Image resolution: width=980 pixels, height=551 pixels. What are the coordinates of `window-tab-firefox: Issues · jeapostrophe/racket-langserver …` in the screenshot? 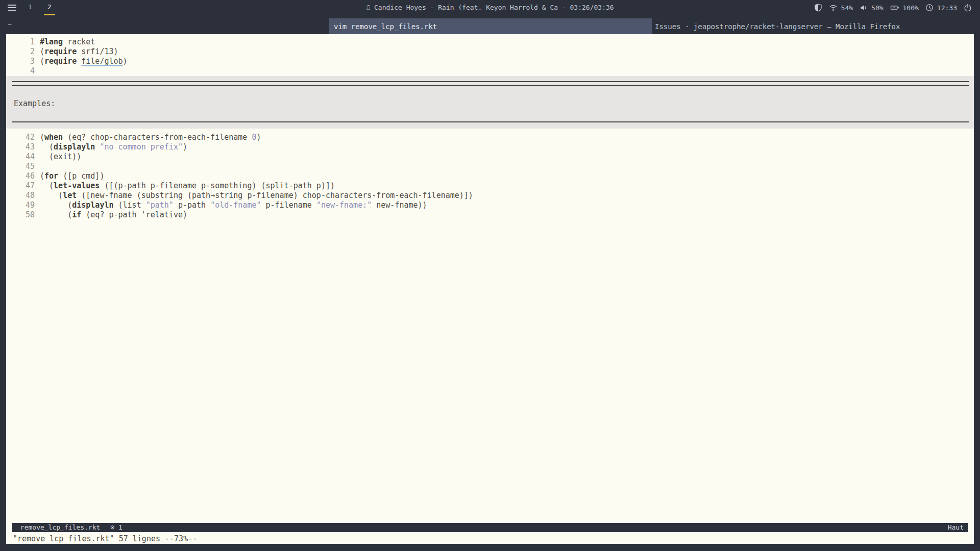 It's located at (777, 27).